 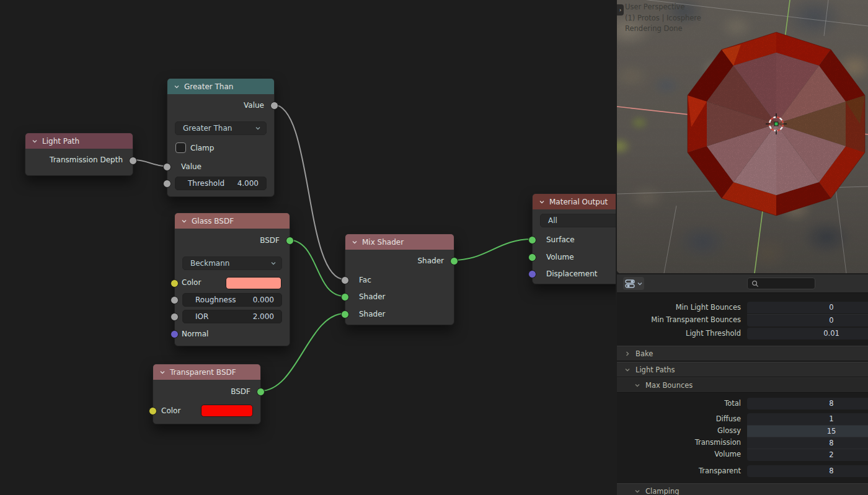 What do you see at coordinates (232, 317) in the screenshot?
I see `ior-field: IOR 2.000` at bounding box center [232, 317].